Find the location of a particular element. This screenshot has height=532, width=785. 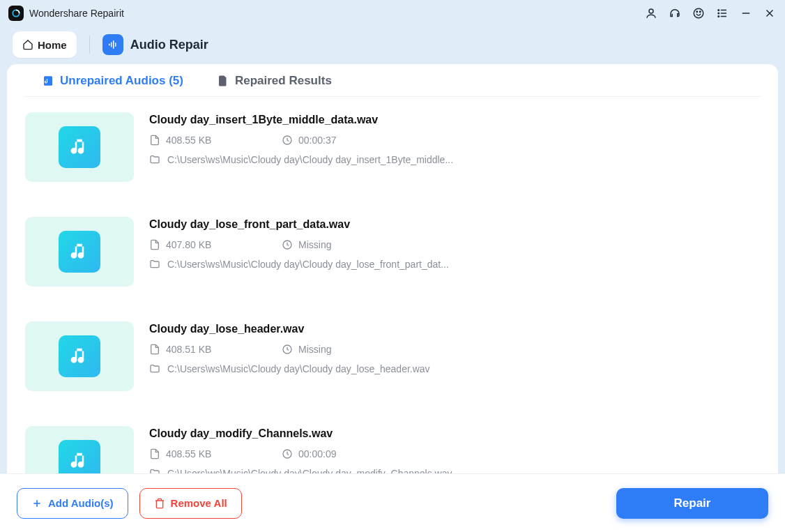

item-meta: 408.55 KB 00:00:37 is located at coordinates (301, 140).